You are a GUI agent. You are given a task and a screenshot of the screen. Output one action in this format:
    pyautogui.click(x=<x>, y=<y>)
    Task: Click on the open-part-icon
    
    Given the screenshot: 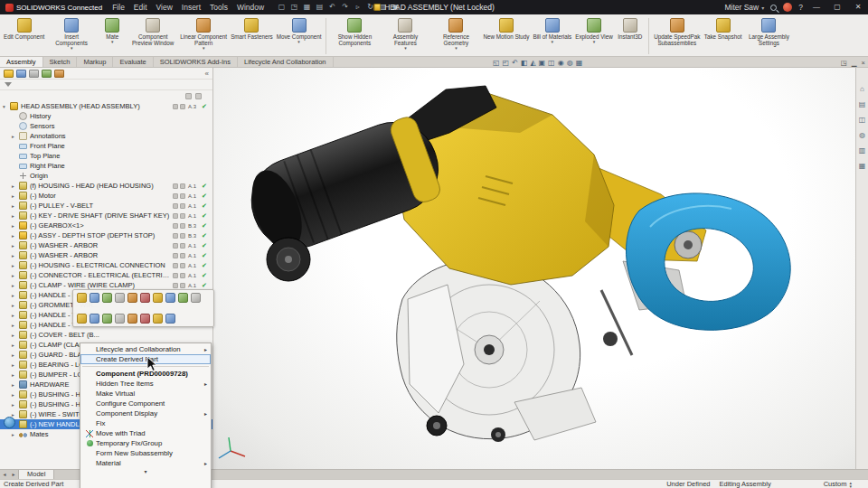 What is the action you would take?
    pyautogui.click(x=94, y=298)
    